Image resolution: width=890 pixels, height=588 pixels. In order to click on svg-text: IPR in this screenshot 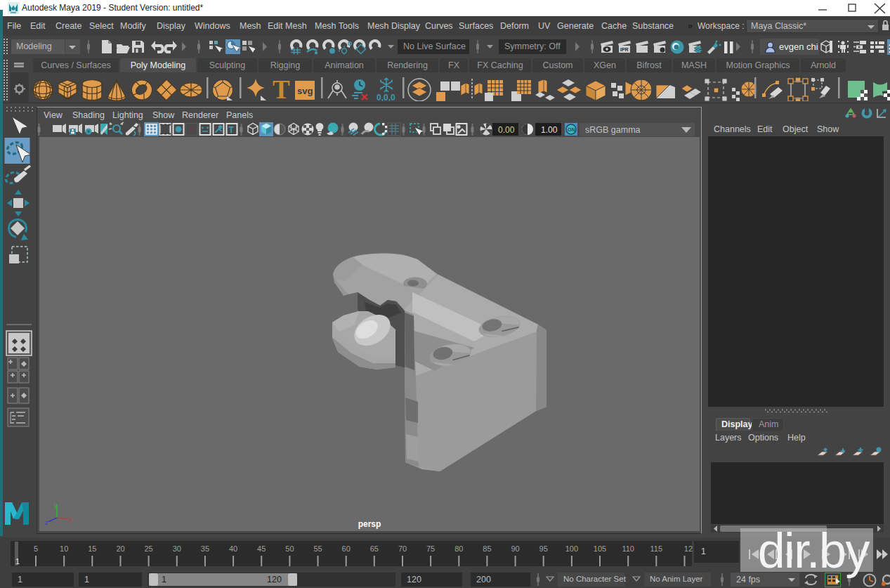, I will do `click(624, 49)`.